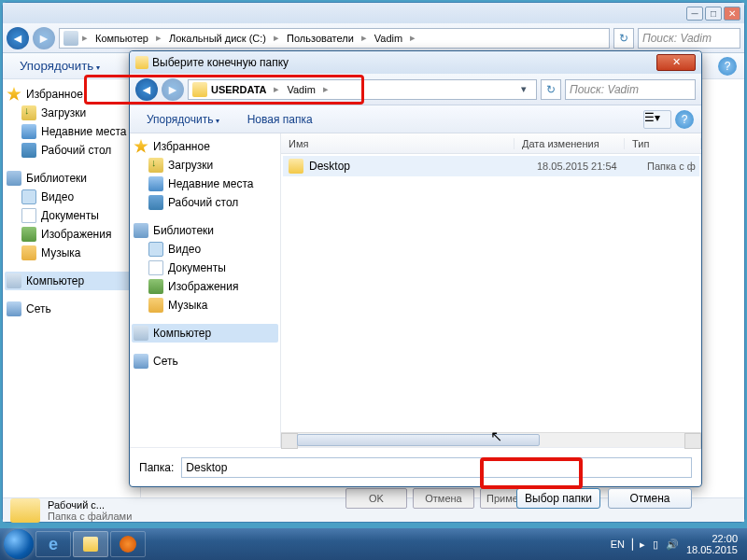 Image resolution: width=747 pixels, height=560 pixels. What do you see at coordinates (491, 166) in the screenshot?
I see `list-item: Desktop 18.05.2015 21:54 Папка с ф` at bounding box center [491, 166].